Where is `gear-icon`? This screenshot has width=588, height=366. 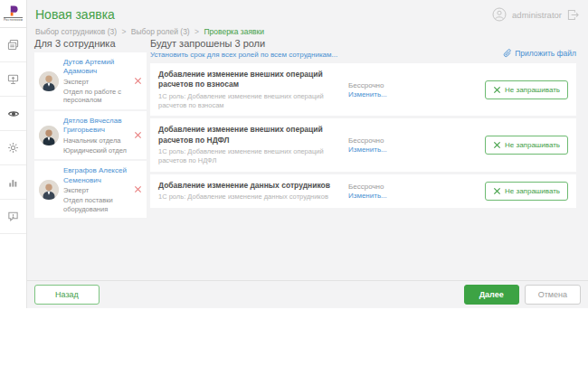 gear-icon is located at coordinates (13, 148).